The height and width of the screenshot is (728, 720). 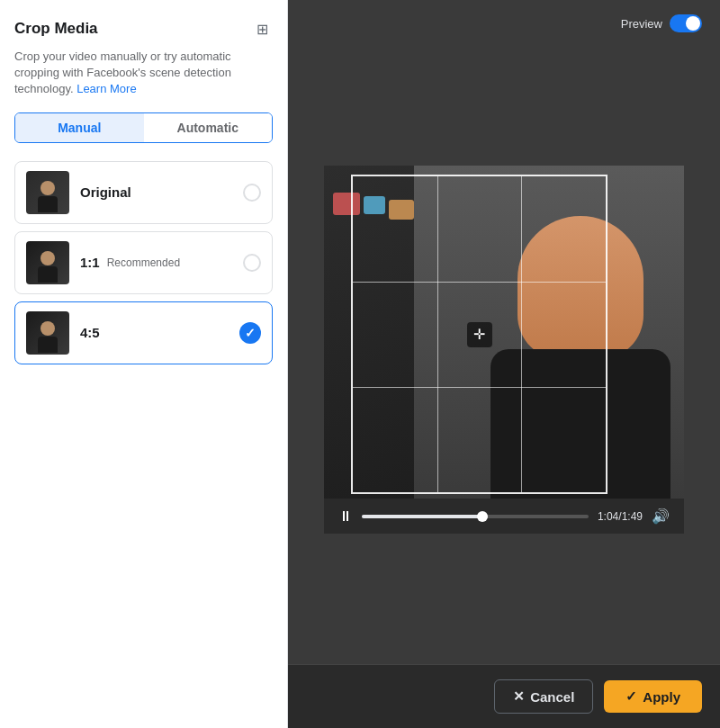 What do you see at coordinates (504, 517) in the screenshot?
I see `video-controls: ⏸ 1:04/1:49 🔊` at bounding box center [504, 517].